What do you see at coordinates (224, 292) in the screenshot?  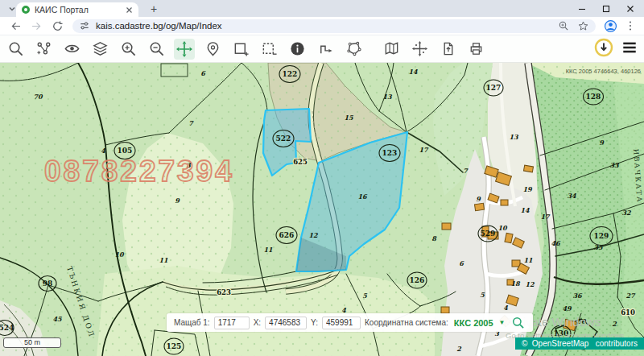 I see `svg-text: 623` at bounding box center [224, 292].